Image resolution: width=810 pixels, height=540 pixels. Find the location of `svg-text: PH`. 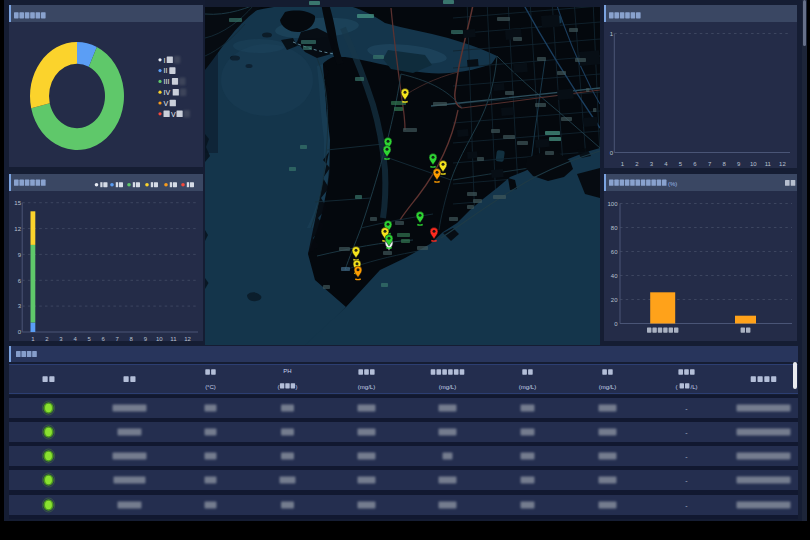

svg-text: PH is located at coordinates (287, 370).